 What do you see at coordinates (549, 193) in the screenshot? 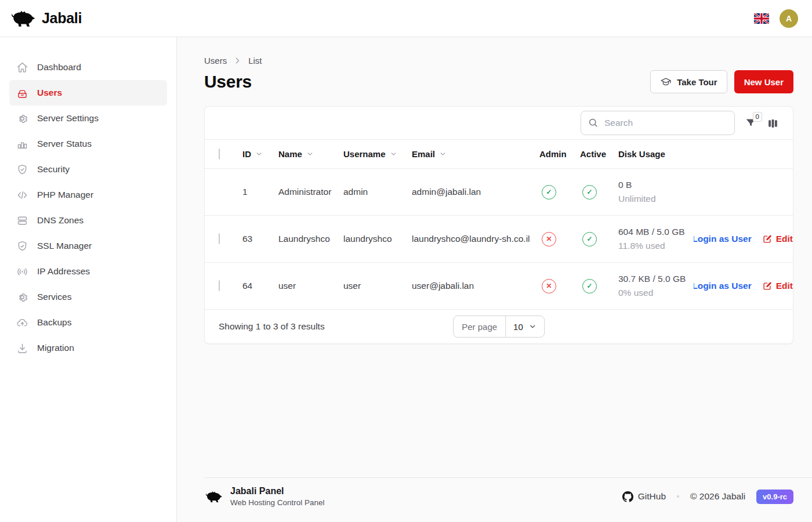
I see `admin-status-icon: ✓` at bounding box center [549, 193].